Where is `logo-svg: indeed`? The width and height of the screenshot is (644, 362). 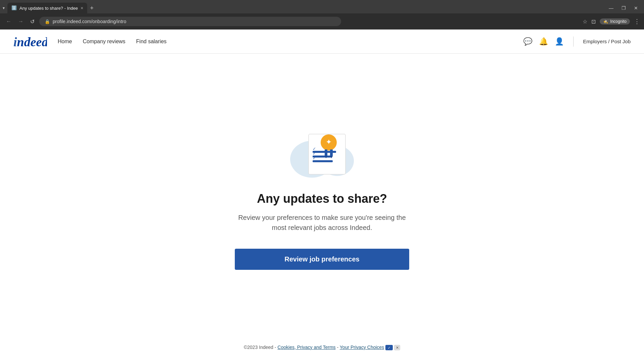 logo-svg: indeed is located at coordinates (30, 42).